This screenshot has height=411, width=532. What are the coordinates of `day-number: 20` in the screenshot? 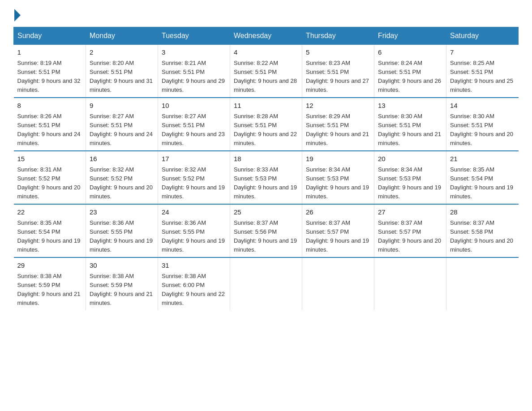 It's located at (410, 159).